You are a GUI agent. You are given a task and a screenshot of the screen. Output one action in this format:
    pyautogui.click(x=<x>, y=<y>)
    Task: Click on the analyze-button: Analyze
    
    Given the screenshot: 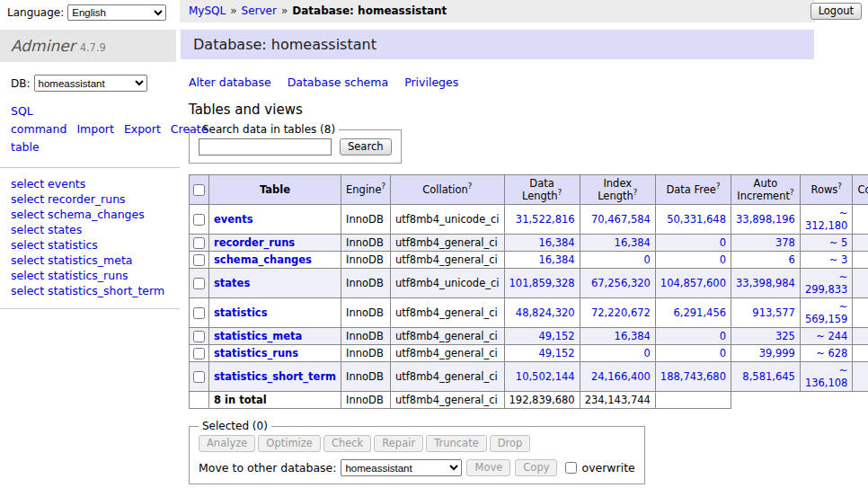 What is the action you would take?
    pyautogui.click(x=226, y=444)
    